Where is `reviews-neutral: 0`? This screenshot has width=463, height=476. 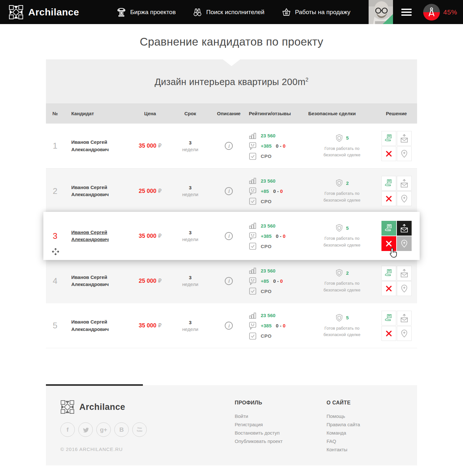
reviews-neutral: 0 is located at coordinates (277, 325).